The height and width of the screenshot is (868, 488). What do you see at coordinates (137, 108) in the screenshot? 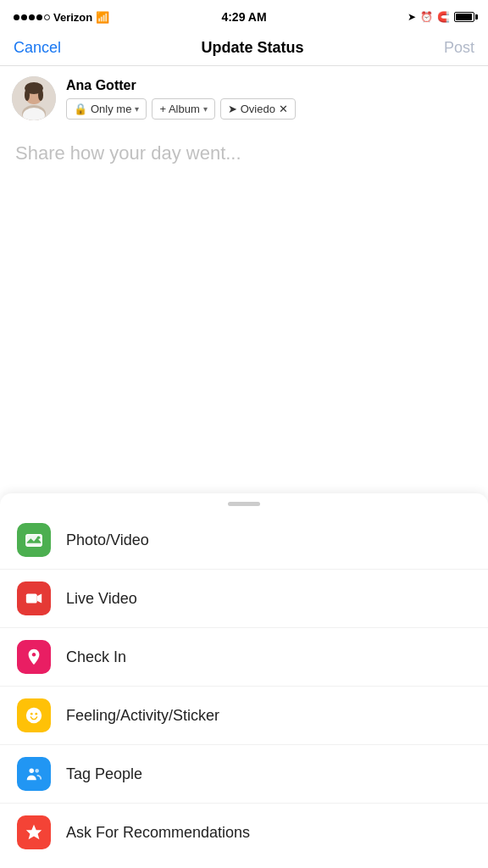
I see `privacy-caret-icon: ▾` at bounding box center [137, 108].